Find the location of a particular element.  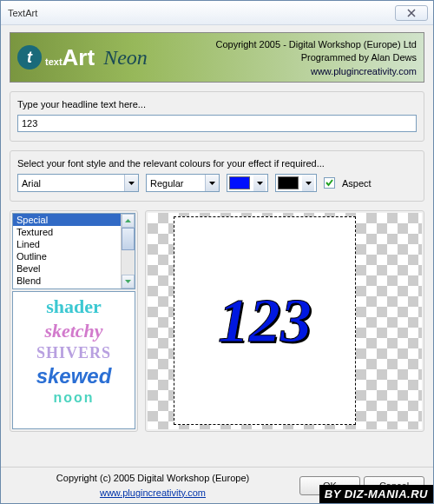

style-listbox: Special Textured Lined Outline Bevel Ble… is located at coordinates (74, 251).